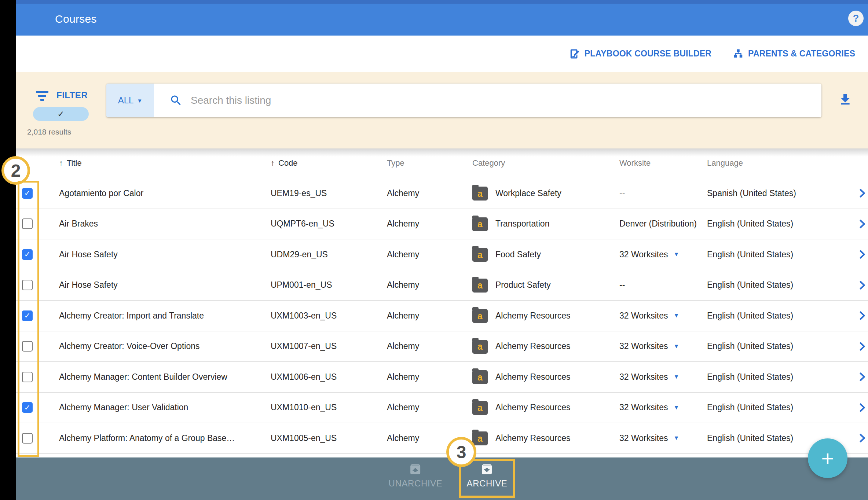 This screenshot has width=868, height=500. Describe the element at coordinates (442, 194) in the screenshot. I see `table-row: ✓ Agotamiento por Calor UEM19-es_US Alch…` at that location.